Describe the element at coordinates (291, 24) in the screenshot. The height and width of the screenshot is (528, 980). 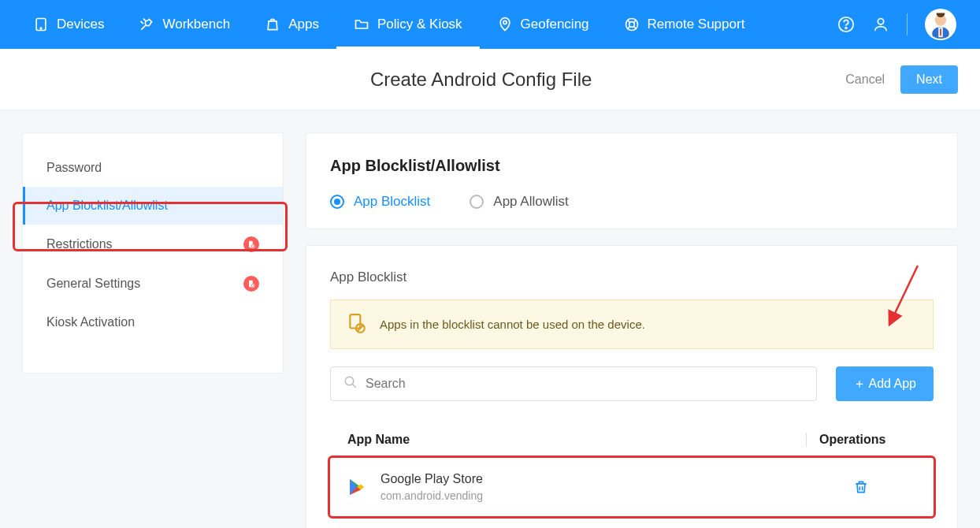
I see `nav-apps: Apps` at that location.